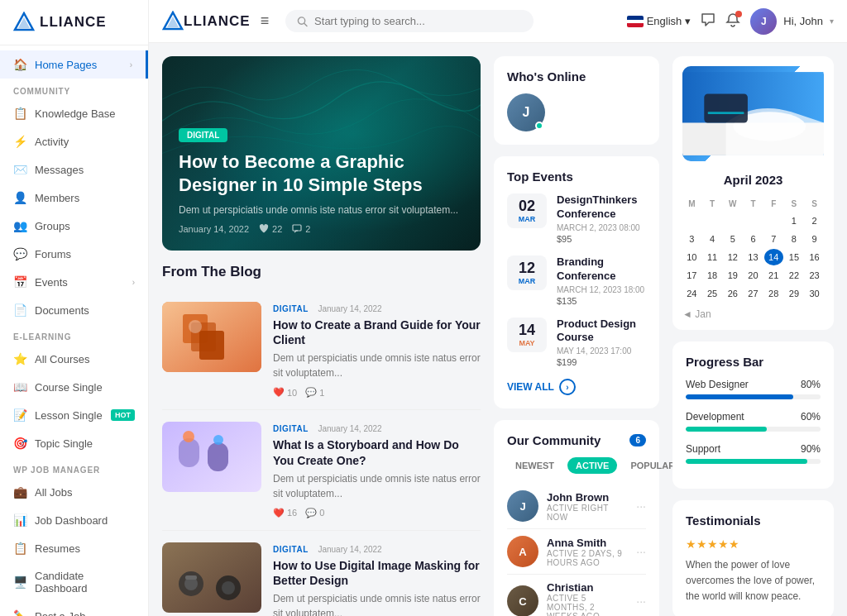 The image size is (847, 616). What do you see at coordinates (733, 239) in the screenshot?
I see `cal-day-5: 5` at bounding box center [733, 239].